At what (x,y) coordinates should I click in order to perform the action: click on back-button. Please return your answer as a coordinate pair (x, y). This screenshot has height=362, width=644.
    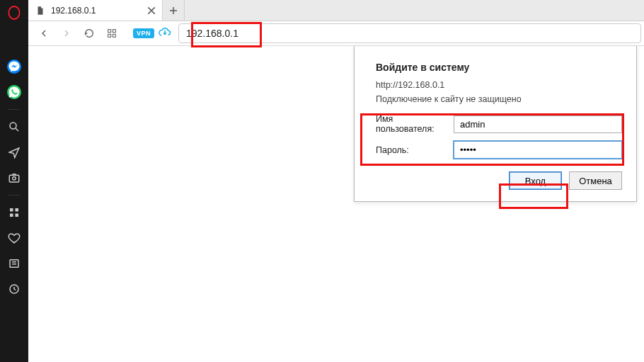
    Looking at the image, I should click on (44, 33).